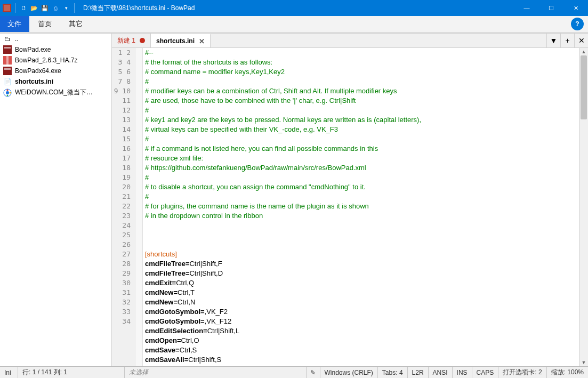  I want to click on titlebar: 🗋 📂 💾 ⎙ ▾ D:\微当下载\981\shortcuts.ini - Bo…, so click(294, 8).